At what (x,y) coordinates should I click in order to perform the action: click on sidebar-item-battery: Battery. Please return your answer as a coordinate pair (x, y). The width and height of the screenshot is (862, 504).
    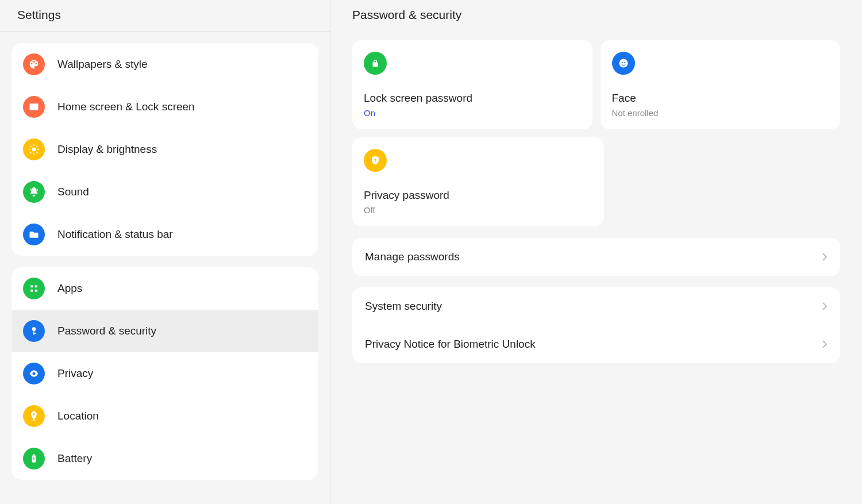
    Looking at the image, I should click on (165, 459).